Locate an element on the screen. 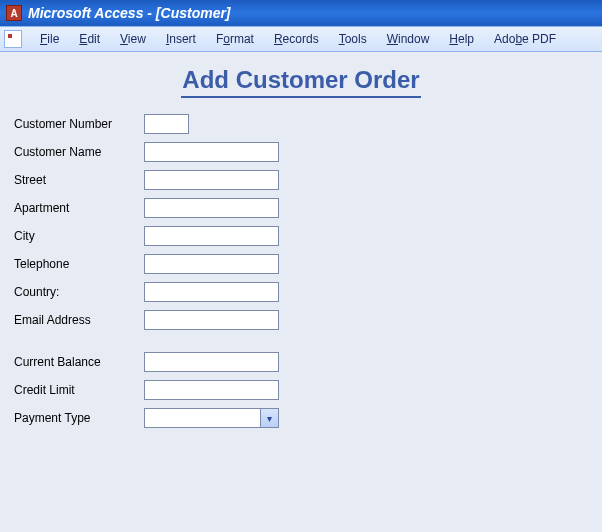 This screenshot has width=602, height=532. label-credit-limit: Credit Limit is located at coordinates (79, 390).